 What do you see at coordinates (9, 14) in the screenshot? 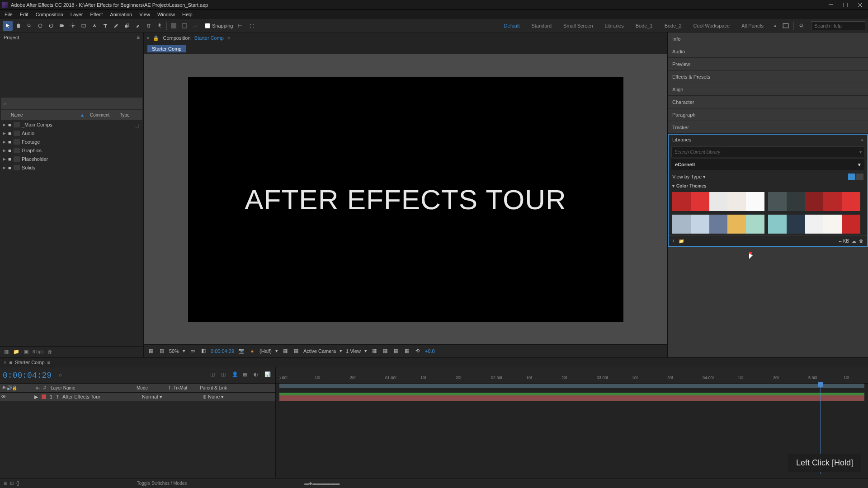
I see `menu-file: File` at bounding box center [9, 14].